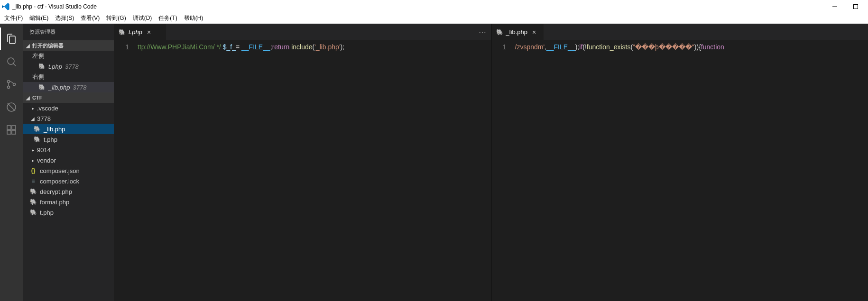 This screenshot has width=868, height=301. I want to click on editor-group-right: 右侧, so click(68, 77).